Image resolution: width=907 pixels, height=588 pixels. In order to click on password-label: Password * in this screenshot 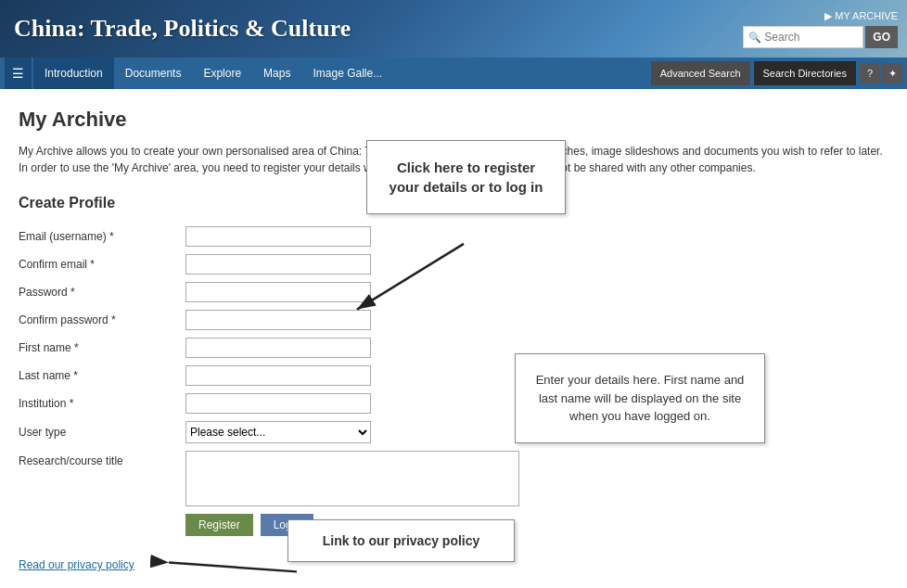, I will do `click(102, 292)`.